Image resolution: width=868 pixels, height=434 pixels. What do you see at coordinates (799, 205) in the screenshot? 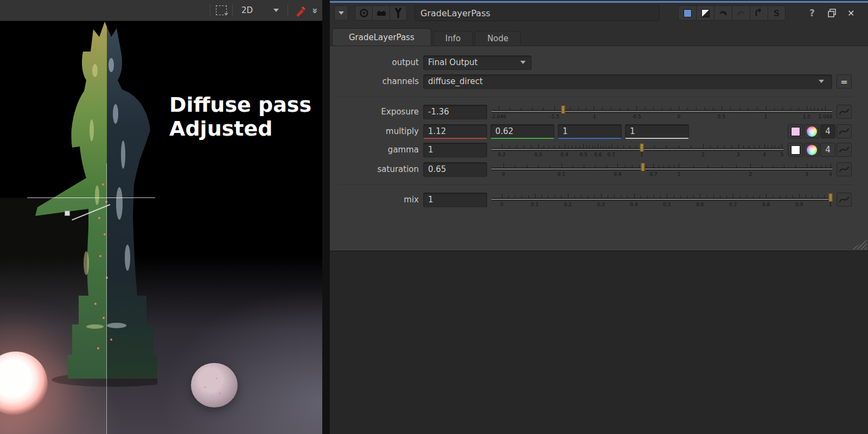
I see `slider-tick-label: 0.9` at bounding box center [799, 205].